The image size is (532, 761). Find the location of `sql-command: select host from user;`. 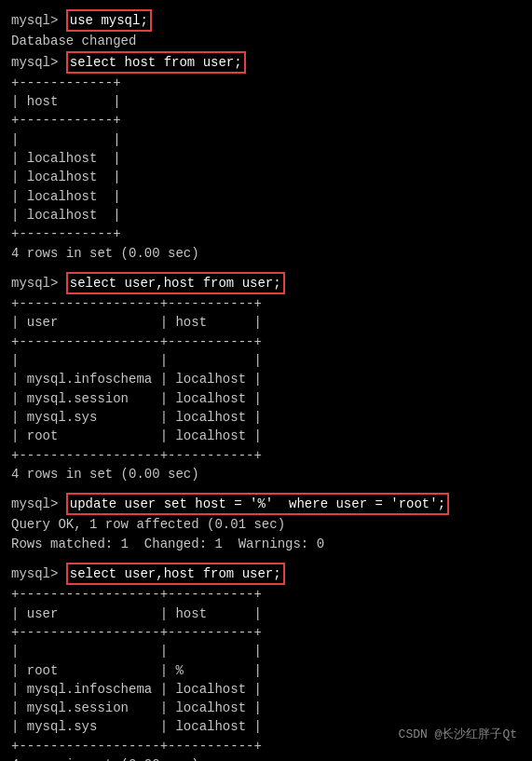

sql-command: select host from user; is located at coordinates (157, 62).